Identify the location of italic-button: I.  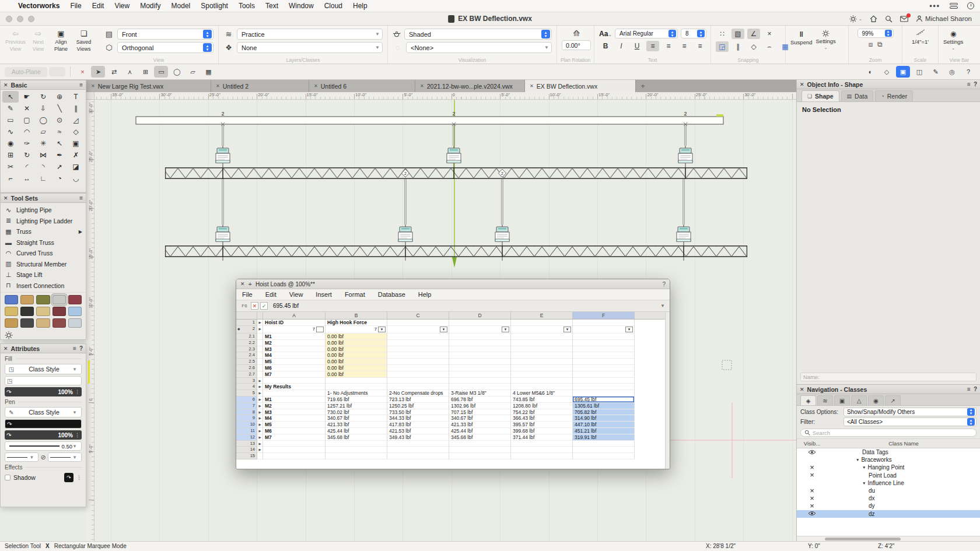
(621, 46).